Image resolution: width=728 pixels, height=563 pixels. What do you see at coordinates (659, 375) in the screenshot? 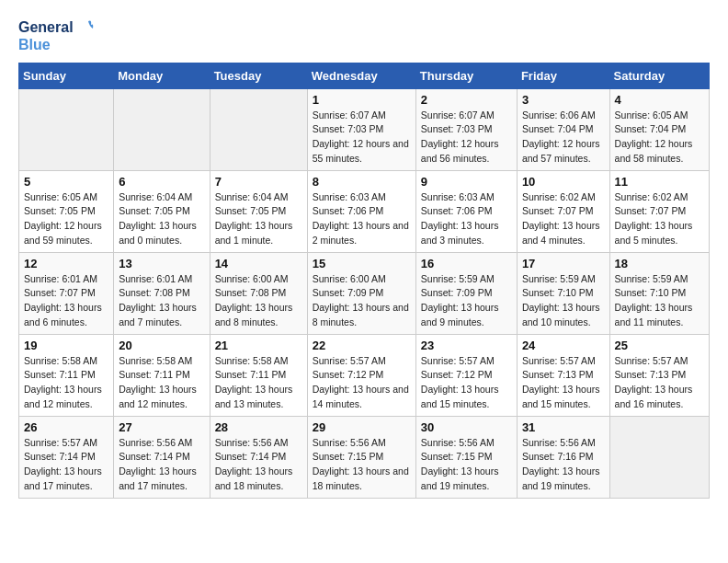
I see `day-cell: 25Sunrise: 5:57 AMSunset: 7:13 PMDayligh…` at bounding box center [659, 375].